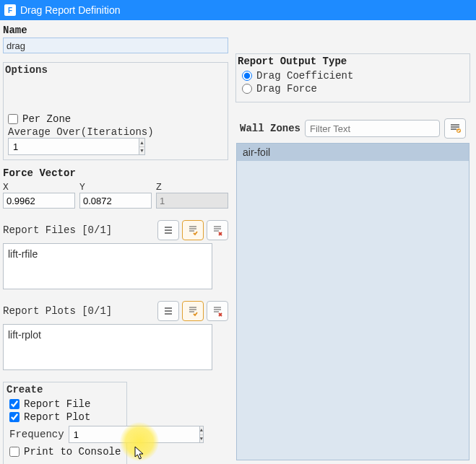 This screenshot has width=476, height=464. I want to click on output-type-header: Report Output Type, so click(352, 61).